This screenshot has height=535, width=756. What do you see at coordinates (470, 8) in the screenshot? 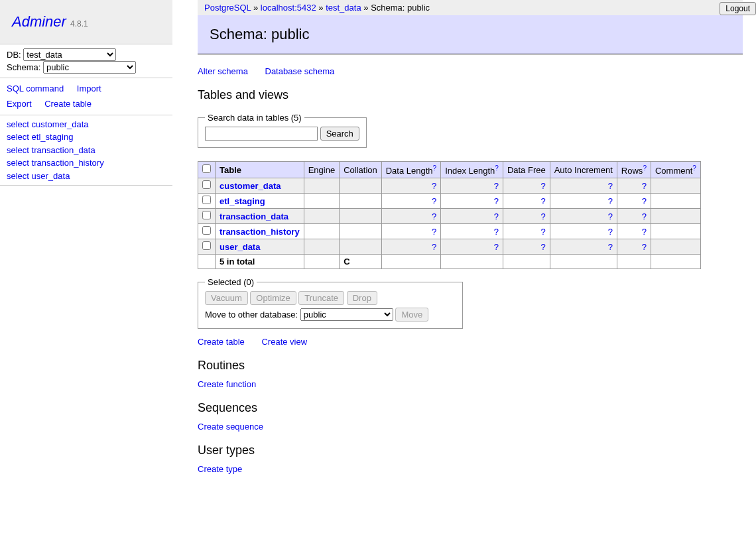
I see `breadcrumb: PostgreSQL » localhost:5432 » test_data …` at bounding box center [470, 8].